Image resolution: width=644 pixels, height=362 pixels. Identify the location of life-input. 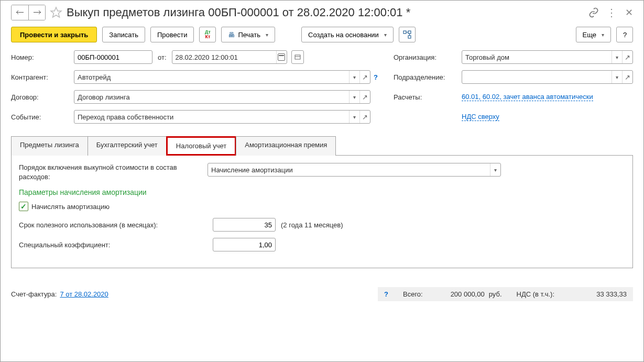
(244, 225).